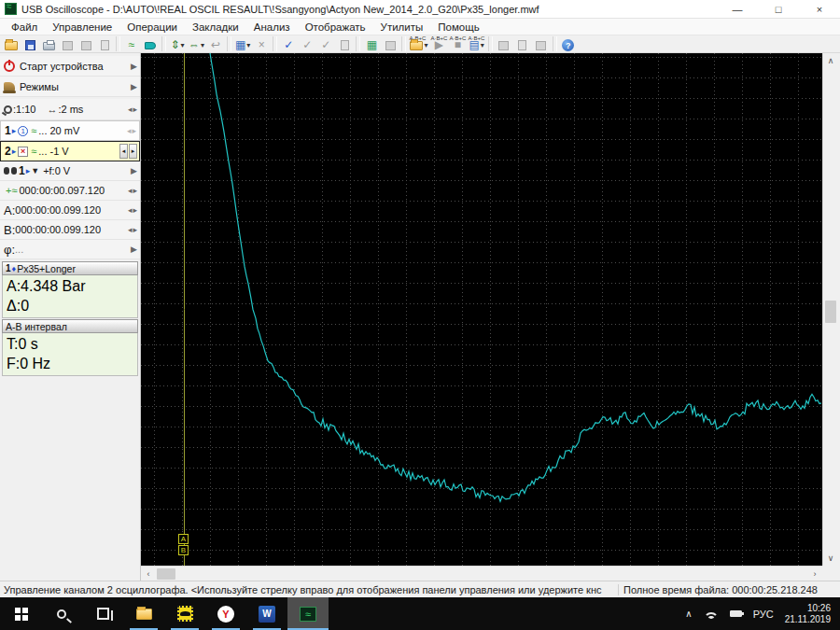  What do you see at coordinates (815, 574) in the screenshot?
I see `scroll-right-icon: ›` at bounding box center [815, 574].